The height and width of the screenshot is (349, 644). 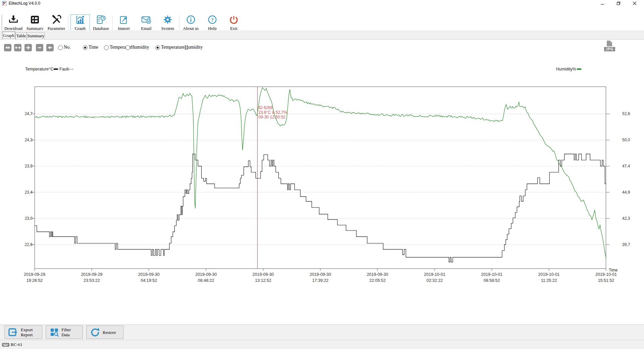 I want to click on toolbar-drag-handle, so click(x=2, y=24).